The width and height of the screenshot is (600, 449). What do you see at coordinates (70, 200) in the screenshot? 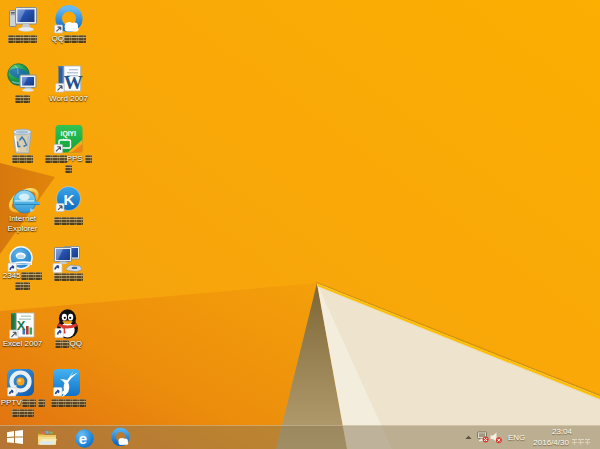
I see `svg-text: K` at bounding box center [70, 200].